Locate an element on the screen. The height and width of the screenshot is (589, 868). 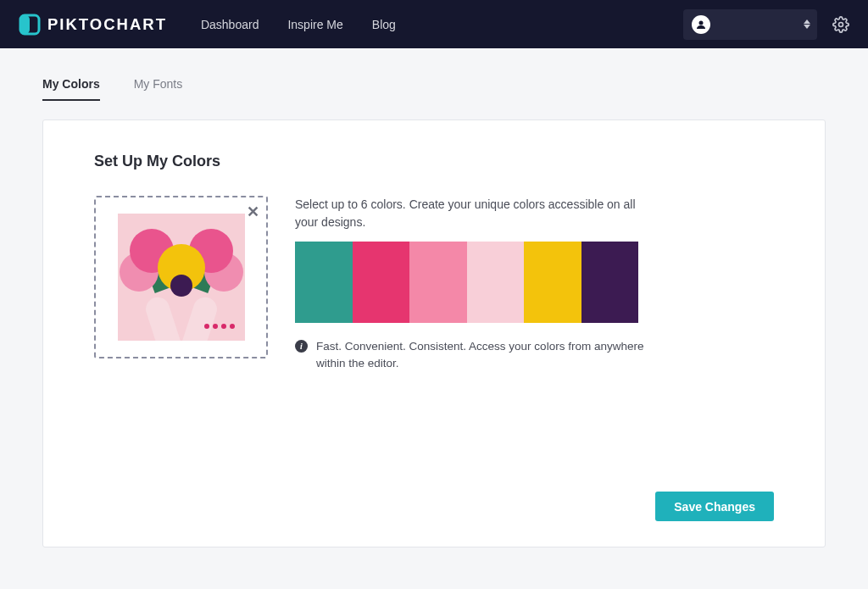
avatar-icon is located at coordinates (701, 25).